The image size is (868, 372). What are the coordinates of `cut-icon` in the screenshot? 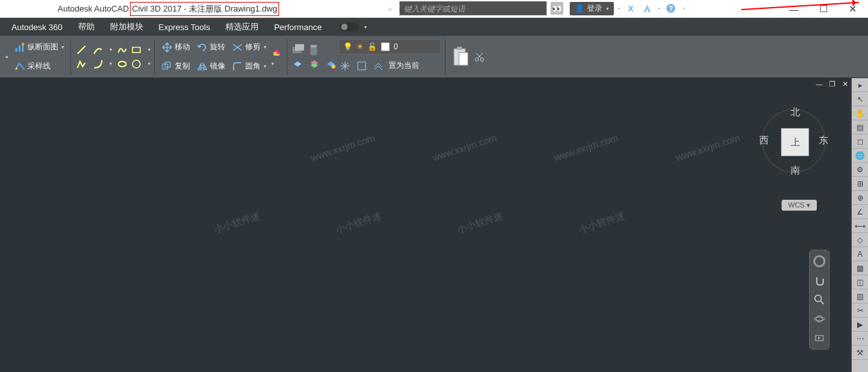 It's located at (479, 57).